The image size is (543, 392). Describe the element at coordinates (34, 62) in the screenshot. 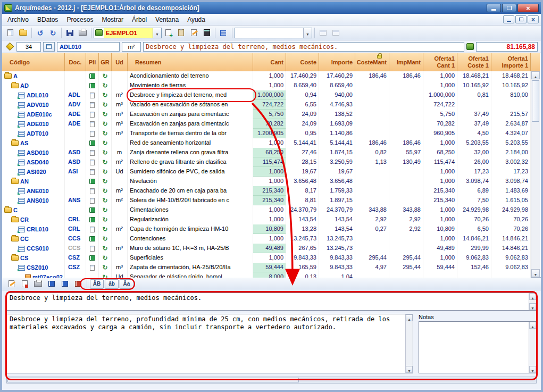

I see `column-header: Código` at that location.